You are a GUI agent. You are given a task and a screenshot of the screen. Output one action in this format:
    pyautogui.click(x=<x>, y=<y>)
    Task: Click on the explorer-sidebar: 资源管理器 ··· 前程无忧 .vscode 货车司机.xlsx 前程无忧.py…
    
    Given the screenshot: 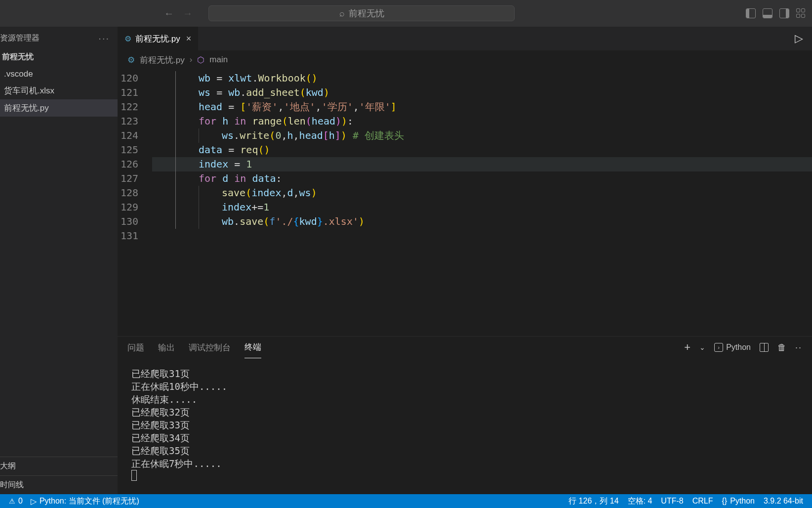 What is the action you would take?
    pyautogui.click(x=59, y=260)
    